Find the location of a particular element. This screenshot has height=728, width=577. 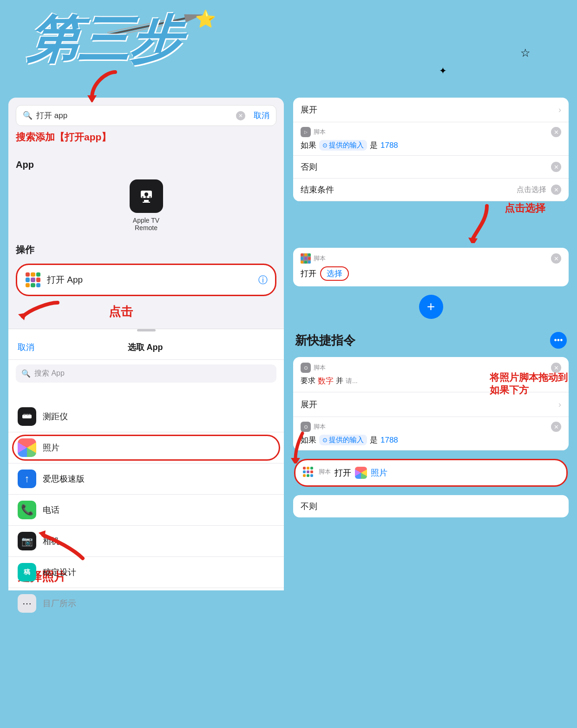

open-app-item: 打开 App ⓘ is located at coordinates (146, 280).